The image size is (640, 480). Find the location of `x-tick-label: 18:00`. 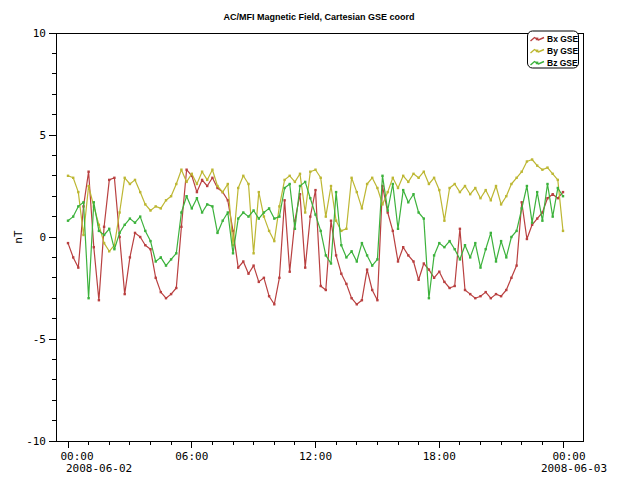

x-tick-label: 18:00 is located at coordinates (440, 456).